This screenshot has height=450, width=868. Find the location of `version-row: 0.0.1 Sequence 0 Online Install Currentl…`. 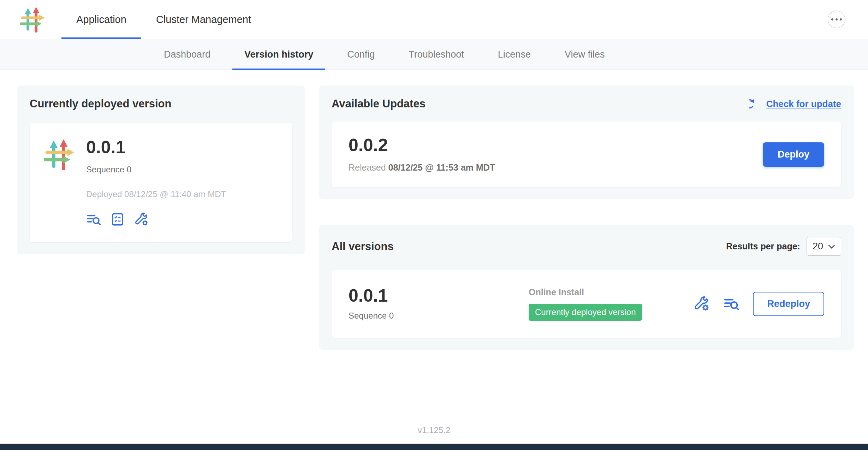

version-row: 0.0.1 Sequence 0 Online Install Currentl… is located at coordinates (586, 304).